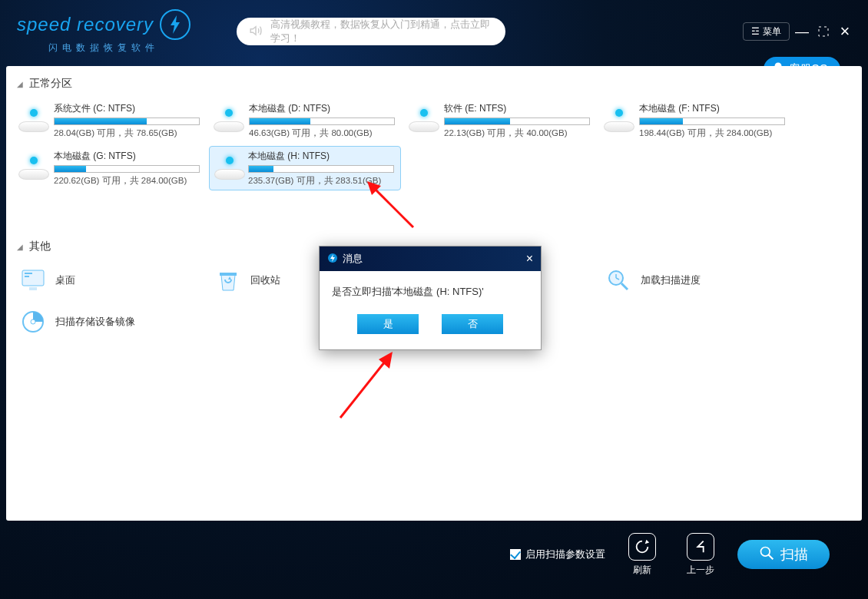 The height and width of the screenshot is (599, 868). Describe the element at coordinates (772, 32) in the screenshot. I see `menu-label: 菜单` at that location.